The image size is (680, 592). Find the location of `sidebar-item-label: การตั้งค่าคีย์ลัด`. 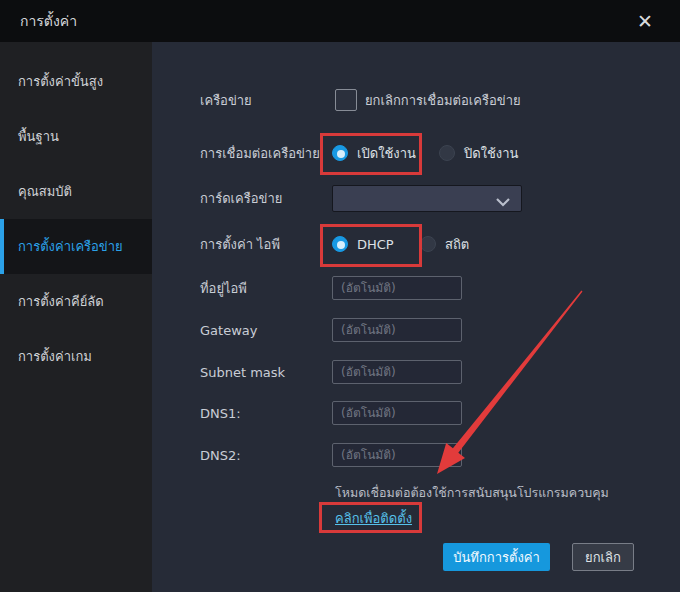

sidebar-item-label: การตั้งค่าคีย์ลัด is located at coordinates (61, 302).